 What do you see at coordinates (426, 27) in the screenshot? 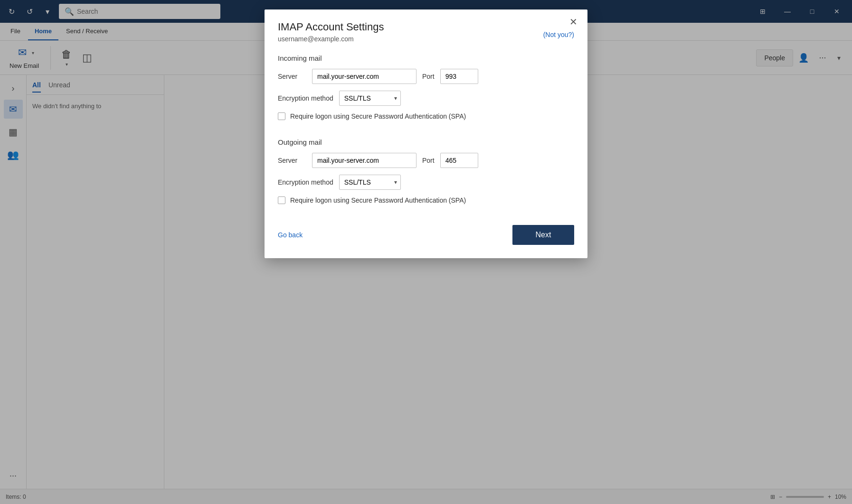
I see `modal-title: IMAP Account Settings` at bounding box center [426, 27].